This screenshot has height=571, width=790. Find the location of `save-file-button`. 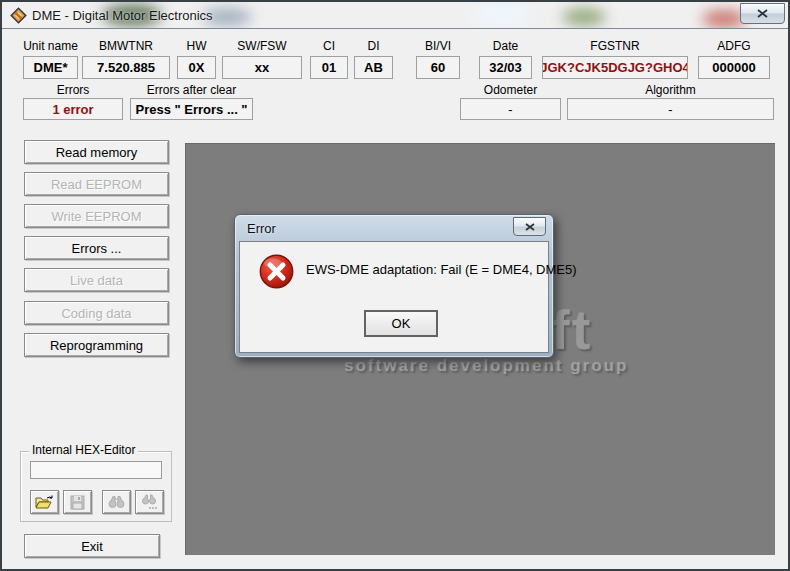

save-file-button is located at coordinates (78, 502).